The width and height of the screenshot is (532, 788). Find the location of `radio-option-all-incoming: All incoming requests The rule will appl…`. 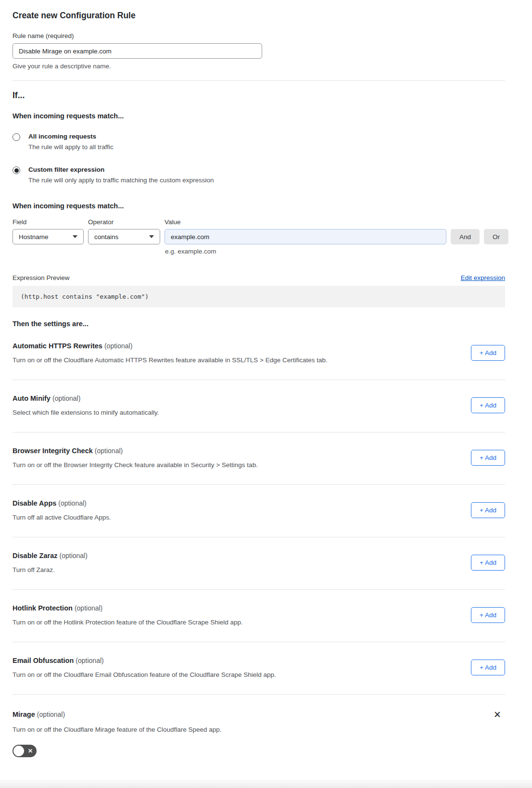

radio-option-all-incoming: All incoming requests The rule will appl… is located at coordinates (259, 141).